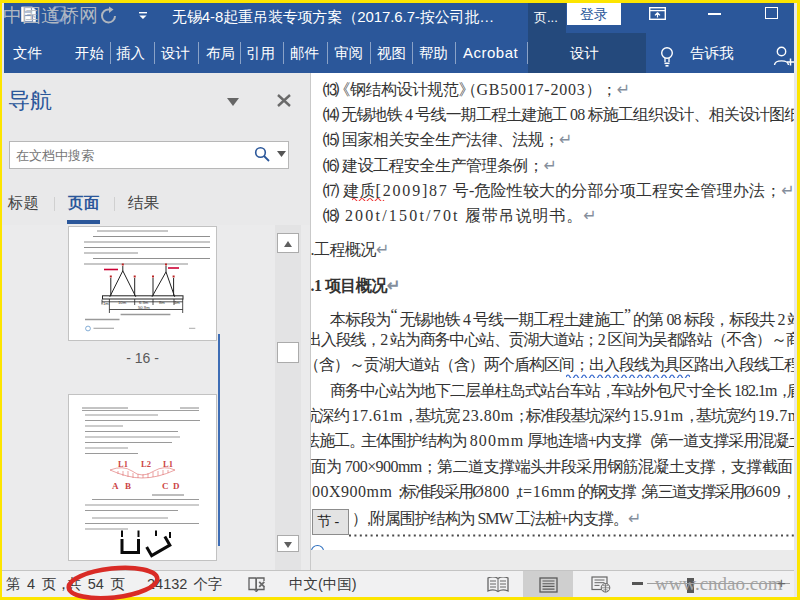 The height and width of the screenshot is (600, 800). Describe the element at coordinates (106, 304) in the screenshot. I see `svg-text: 1m` at that location.